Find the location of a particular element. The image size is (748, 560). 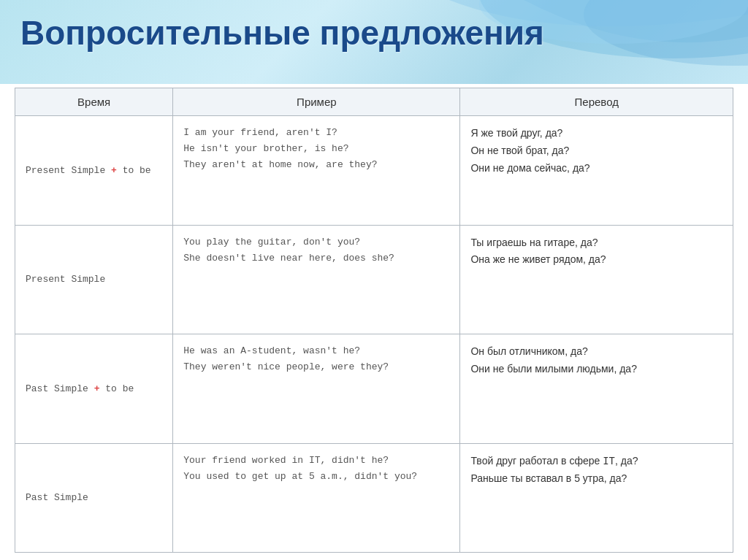

cell-time-0: Present Simple + to be is located at coordinates (94, 171).